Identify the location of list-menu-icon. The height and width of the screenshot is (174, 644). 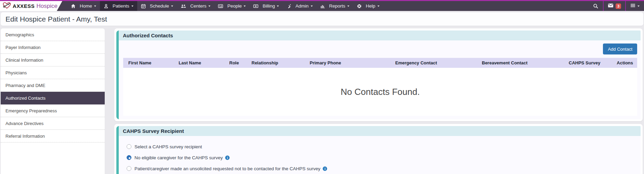
(633, 6).